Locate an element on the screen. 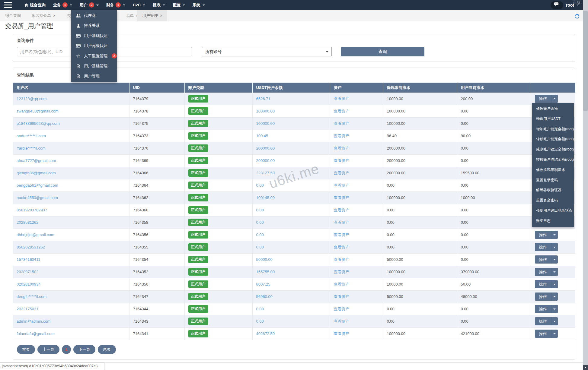 Image resolution: width=588 pixels, height=370 pixels. nav-item-7: 系统 is located at coordinates (199, 5).